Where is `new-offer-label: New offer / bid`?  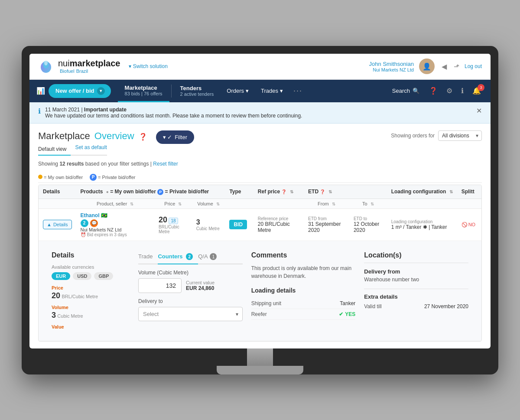 new-offer-label: New offer / bid is located at coordinates (75, 91).